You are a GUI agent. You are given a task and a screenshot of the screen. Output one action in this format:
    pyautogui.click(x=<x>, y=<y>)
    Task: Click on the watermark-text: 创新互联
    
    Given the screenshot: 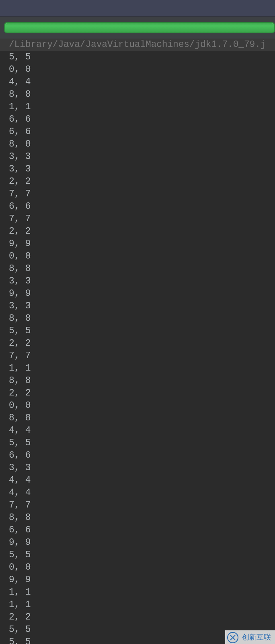 What is the action you would take?
    pyautogui.click(x=257, y=637)
    